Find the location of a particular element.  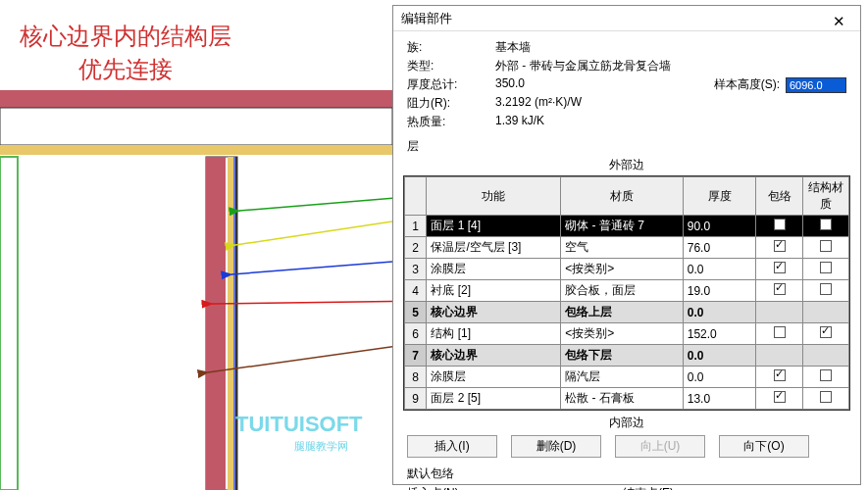

cell-thickness: 152.0 is located at coordinates (720, 334).